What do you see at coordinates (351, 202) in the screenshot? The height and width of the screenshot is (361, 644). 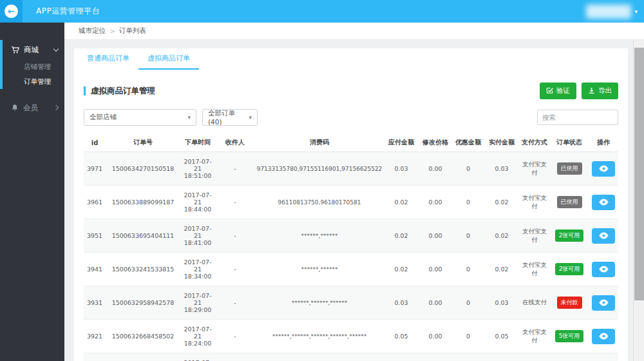 I see `table-row: 396115006338890991872017-07-21 18:44:00-…` at bounding box center [351, 202].